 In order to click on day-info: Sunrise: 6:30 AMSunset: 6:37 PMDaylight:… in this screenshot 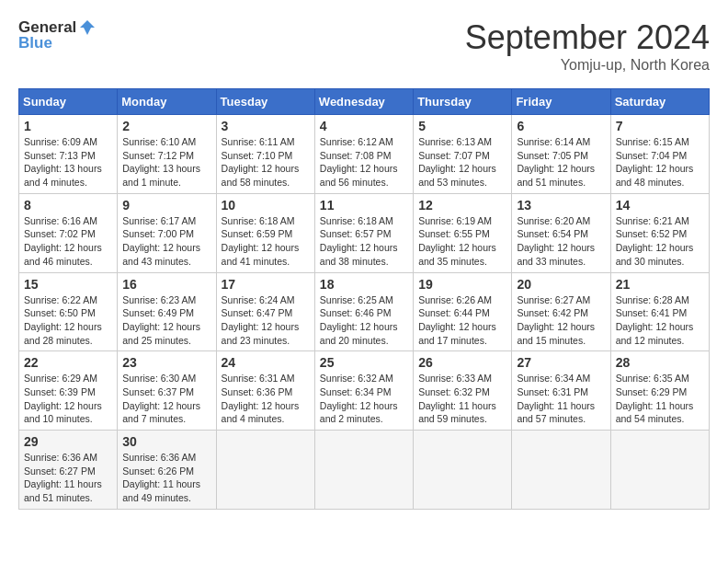, I will do `click(166, 399)`.